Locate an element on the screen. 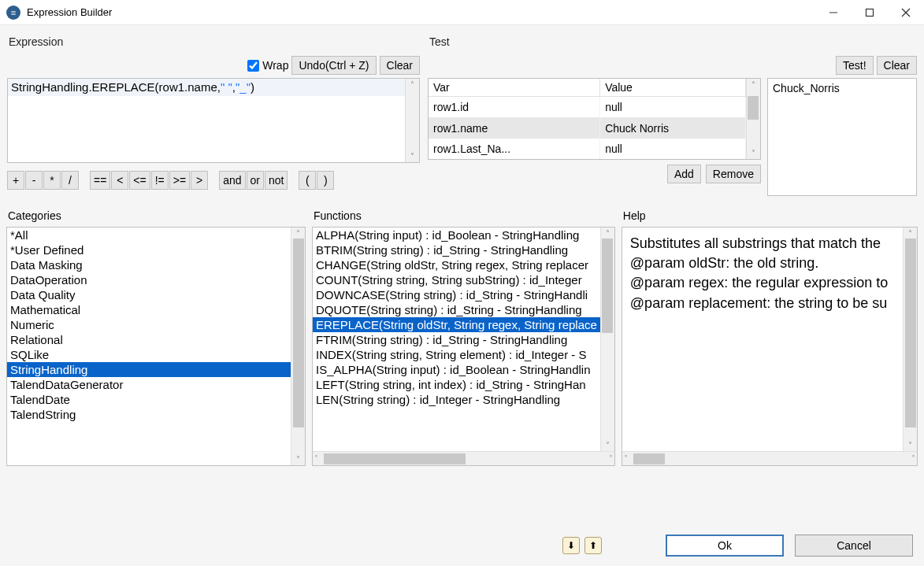 This screenshot has height=566, width=924. category-item: TalendDataGenerator is located at coordinates (149, 384).